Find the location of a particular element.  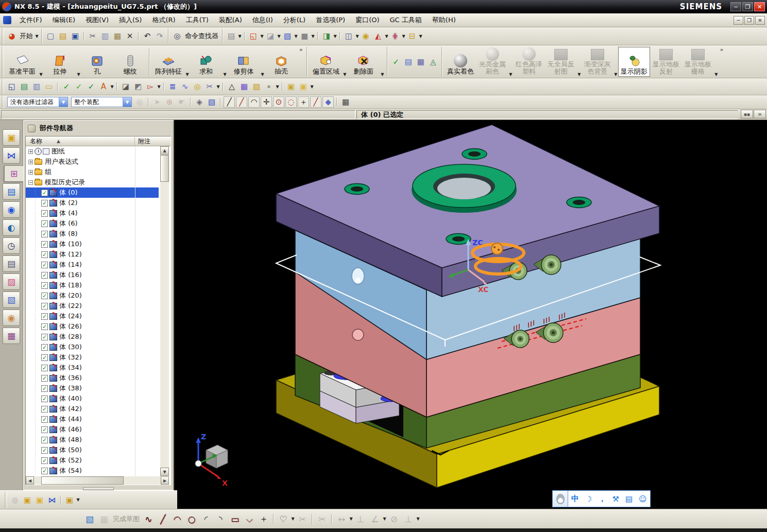

chamfer-icon: ◝ is located at coordinates (220, 519).